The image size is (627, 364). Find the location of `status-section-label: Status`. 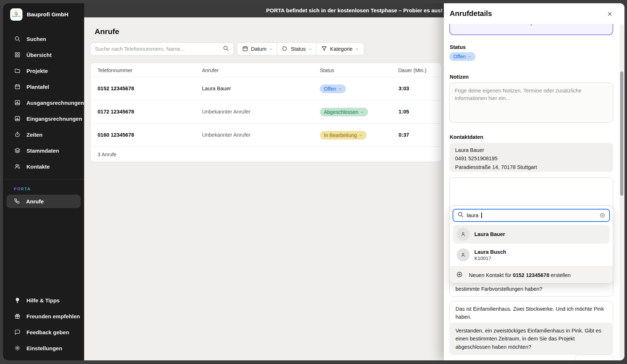

status-section-label: Status is located at coordinates (458, 47).